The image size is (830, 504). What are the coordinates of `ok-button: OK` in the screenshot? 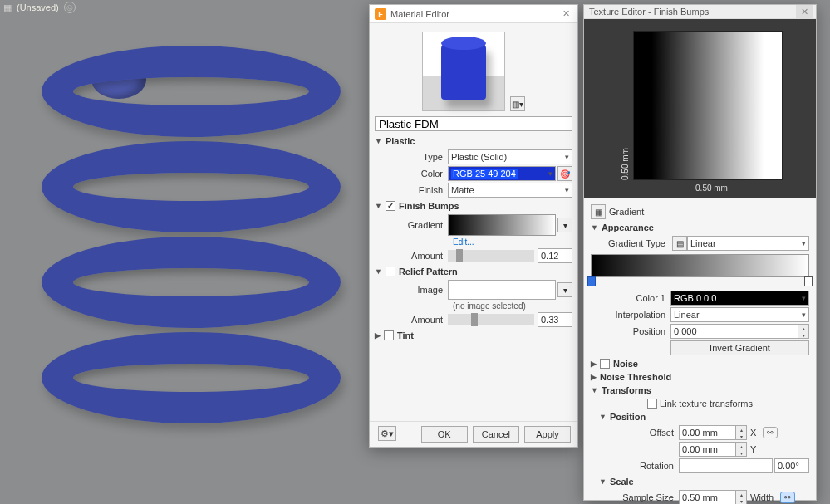 It's located at (444, 434).